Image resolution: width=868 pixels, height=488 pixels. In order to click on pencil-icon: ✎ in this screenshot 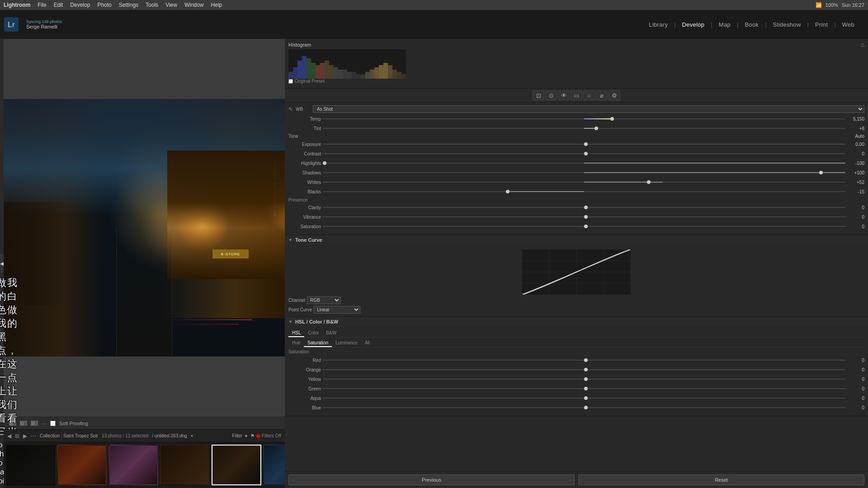, I will do `click(291, 109)`.